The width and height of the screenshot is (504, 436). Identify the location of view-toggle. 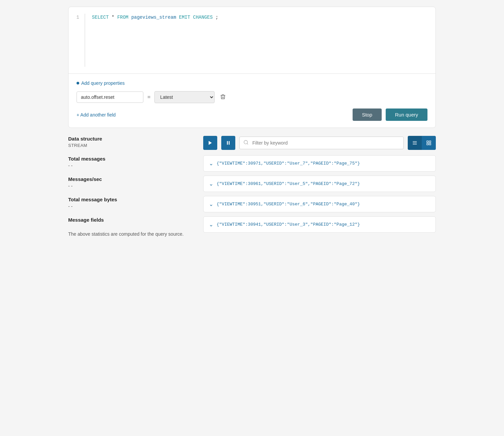
(422, 143).